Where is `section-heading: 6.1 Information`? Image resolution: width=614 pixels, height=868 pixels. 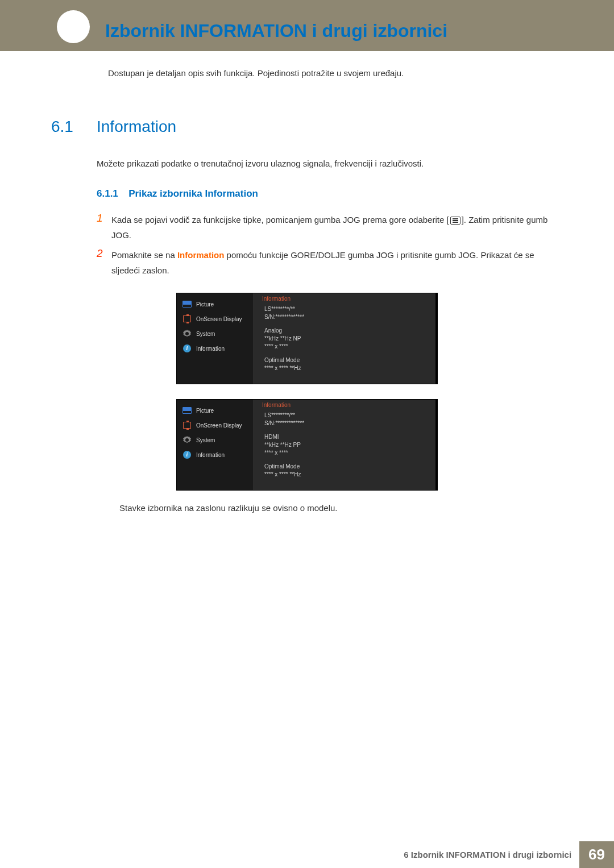 section-heading: 6.1 Information is located at coordinates (307, 127).